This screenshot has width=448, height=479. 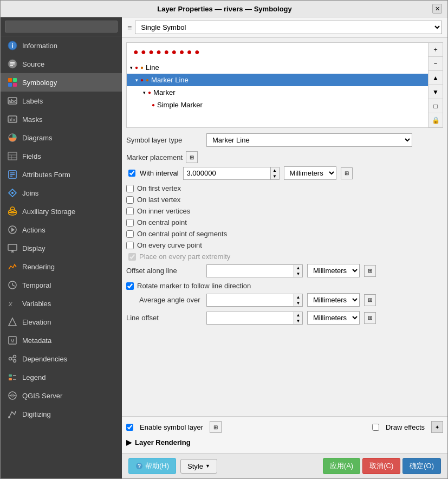 I want to click on sidebar-item-label: Dependencies, so click(x=44, y=359).